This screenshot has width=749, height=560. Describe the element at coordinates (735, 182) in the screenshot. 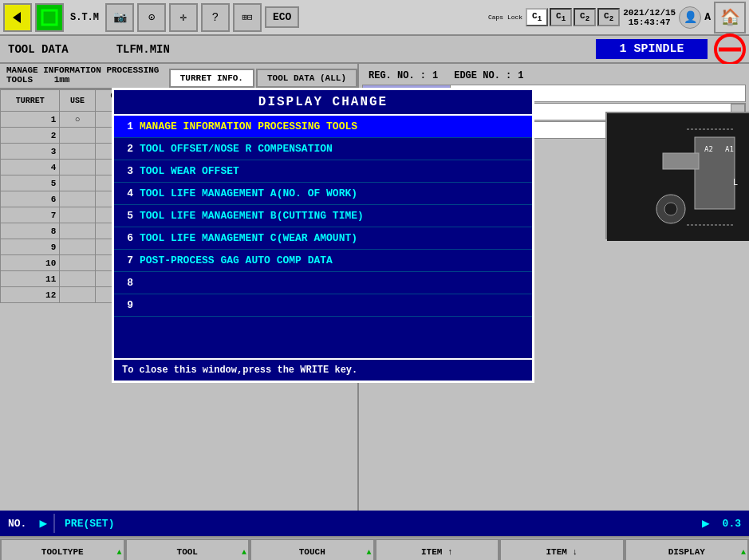

I see `svg-text: L` at that location.